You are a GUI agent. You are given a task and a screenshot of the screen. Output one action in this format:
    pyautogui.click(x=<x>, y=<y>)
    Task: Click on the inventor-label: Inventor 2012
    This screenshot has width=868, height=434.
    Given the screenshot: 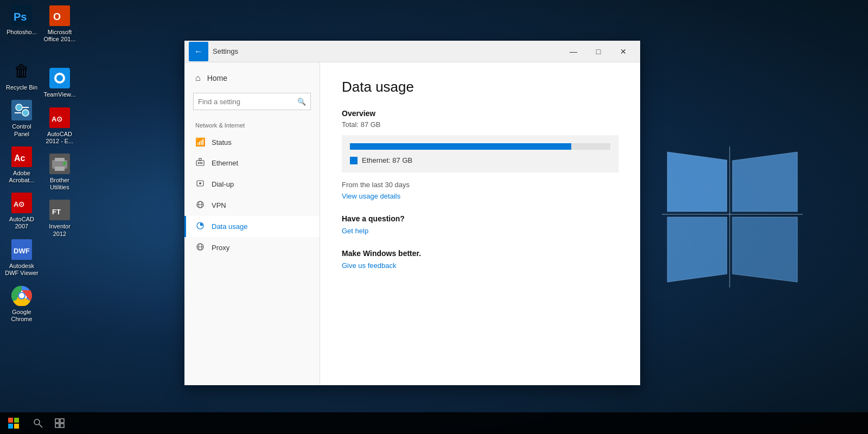 What is the action you would take?
    pyautogui.click(x=60, y=230)
    